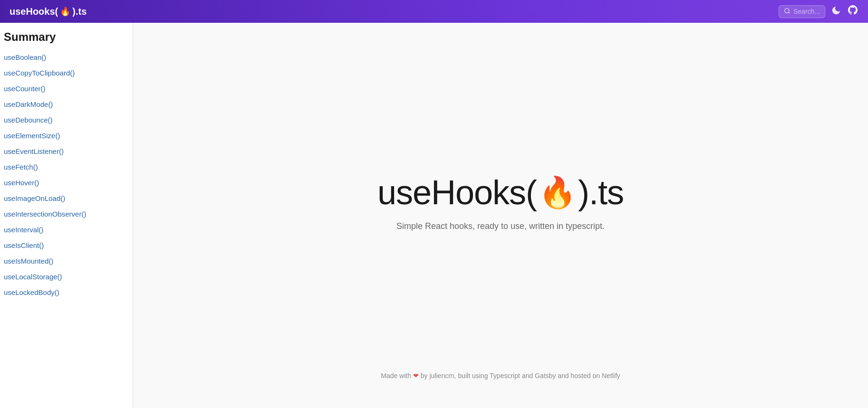  Describe the element at coordinates (67, 175) in the screenshot. I see `sidebar-items-container: useBoolean()useCopyToClipboard()useCount…` at that location.